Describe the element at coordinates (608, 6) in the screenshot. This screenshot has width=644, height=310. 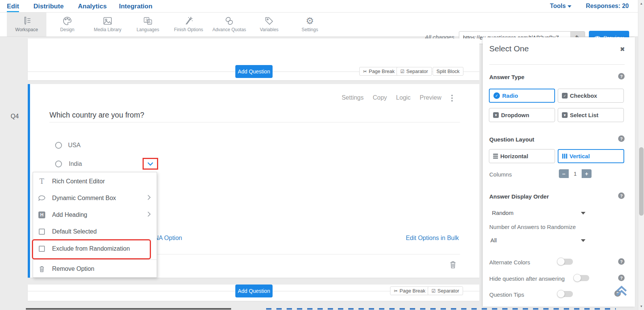
I see `responses-count: Responses: 20` at that location.